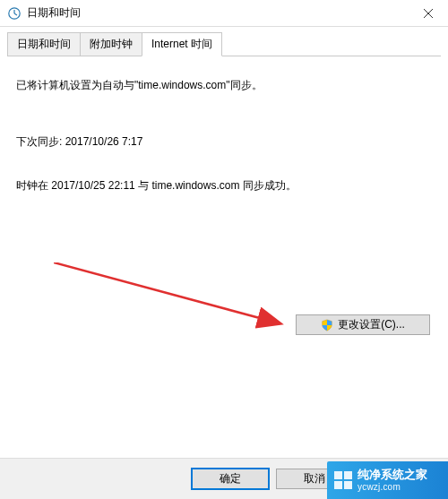 The image size is (448, 499). What do you see at coordinates (428, 13) in the screenshot?
I see `close-button` at bounding box center [428, 13].